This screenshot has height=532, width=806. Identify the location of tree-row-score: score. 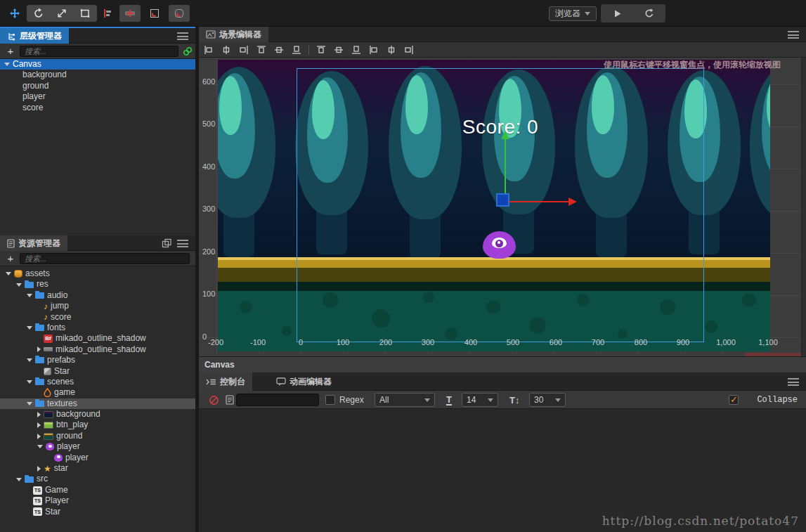
(98, 108).